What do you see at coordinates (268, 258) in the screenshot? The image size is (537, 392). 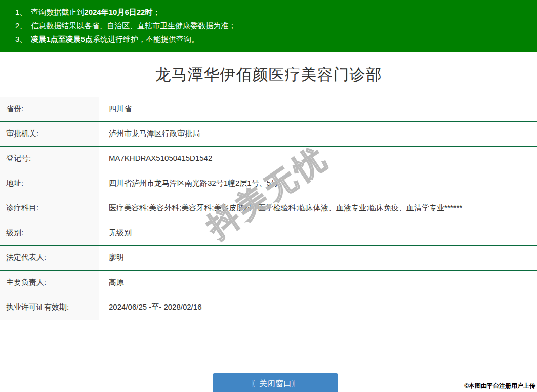 I see `table-row-legal-representative: 法定代表人: 廖明` at bounding box center [268, 258].